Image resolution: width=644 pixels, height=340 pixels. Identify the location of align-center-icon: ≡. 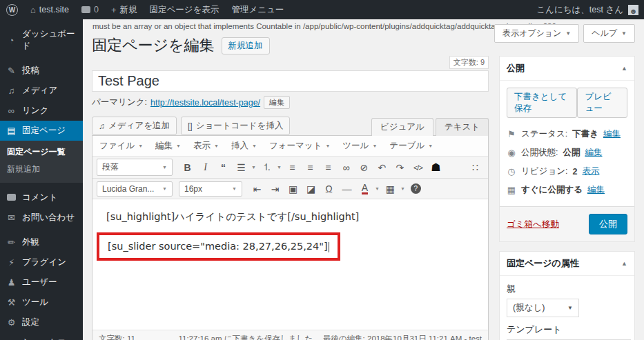
(311, 167).